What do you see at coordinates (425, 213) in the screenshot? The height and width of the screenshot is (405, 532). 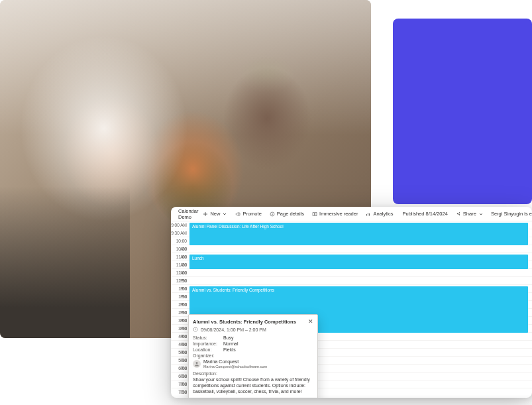 I see `published-status: Published 8/14/2024` at bounding box center [425, 213].